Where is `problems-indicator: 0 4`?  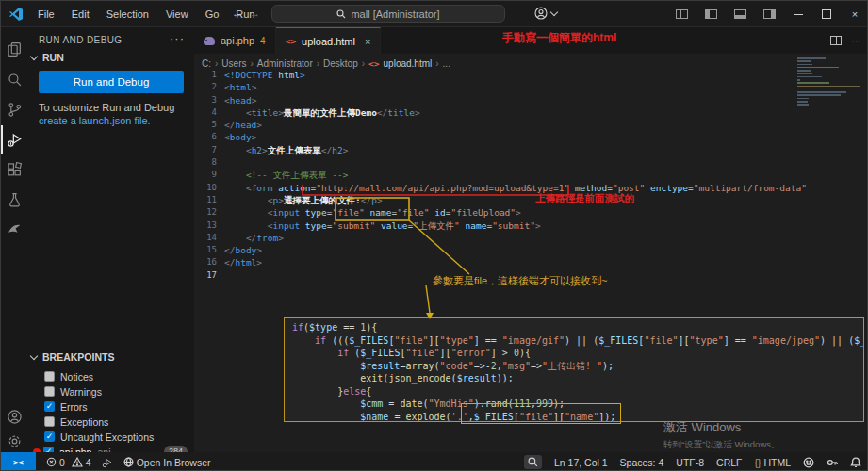
problems-indicator: 0 4 is located at coordinates (69, 463).